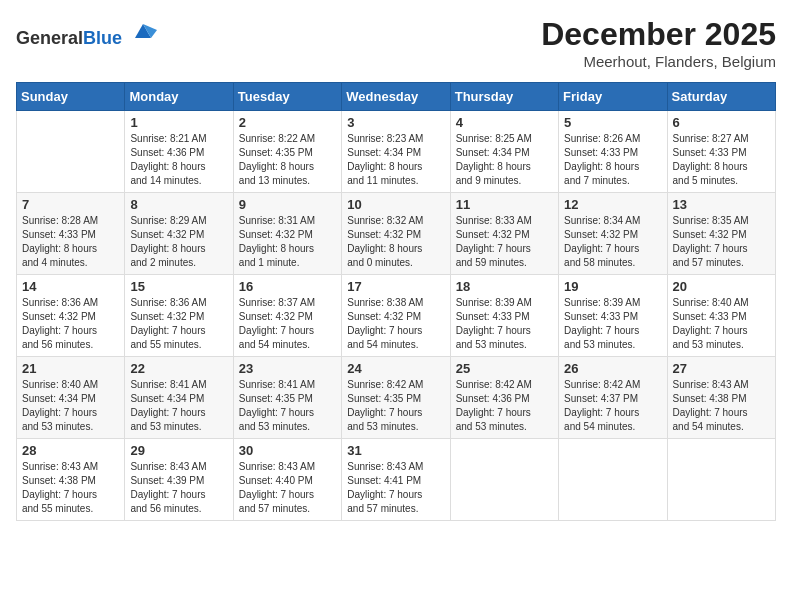 Image resolution: width=792 pixels, height=612 pixels. What do you see at coordinates (396, 160) in the screenshot?
I see `day-info: Sunrise: 8:23 AM Sunset: 4:34 PM Dayligh…` at bounding box center [396, 160].